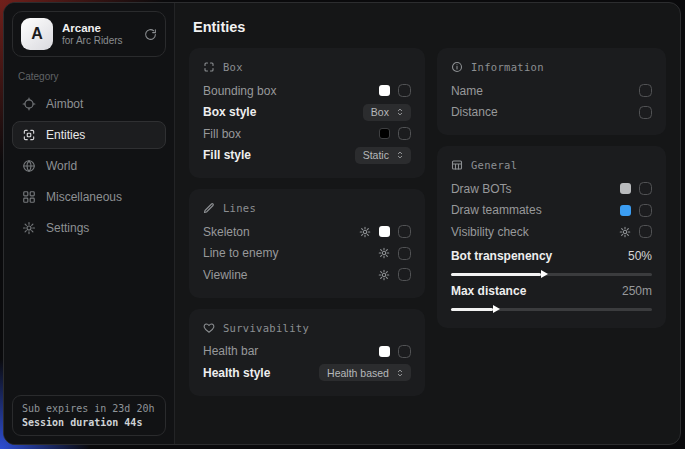 The width and height of the screenshot is (685, 449). I want to click on app-title: Arcane, so click(98, 28).